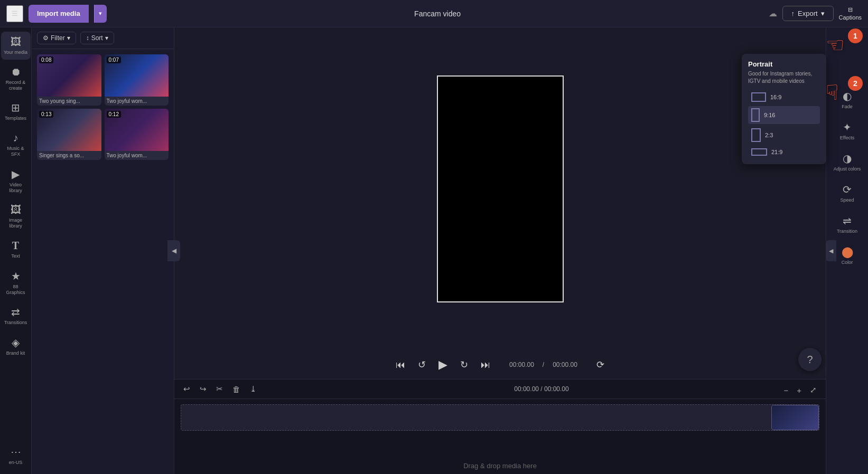  What do you see at coordinates (187, 389) in the screenshot?
I see `undo-button: ↩` at bounding box center [187, 389].